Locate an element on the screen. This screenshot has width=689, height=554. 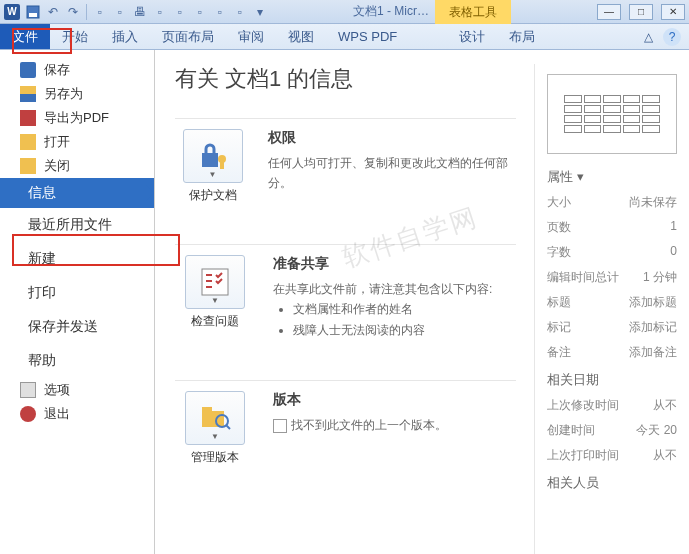
nav-label: 退出 is located at coordinates (57, 414).